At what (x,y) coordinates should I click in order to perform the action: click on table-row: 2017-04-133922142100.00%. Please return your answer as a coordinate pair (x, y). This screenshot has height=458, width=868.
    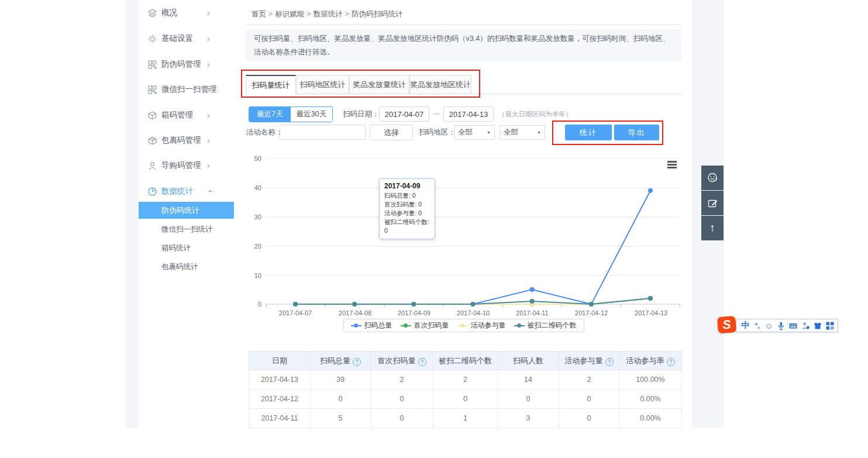
    Looking at the image, I should click on (466, 380).